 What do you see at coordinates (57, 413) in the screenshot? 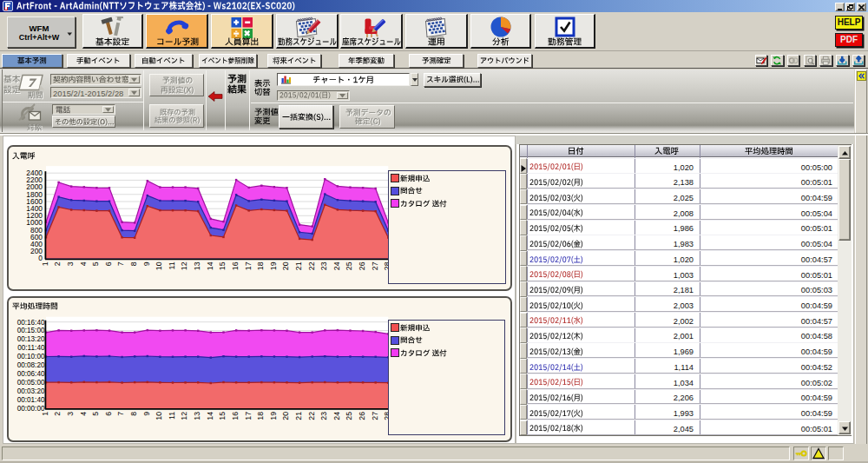
I see `svg-text: 2` at bounding box center [57, 413].